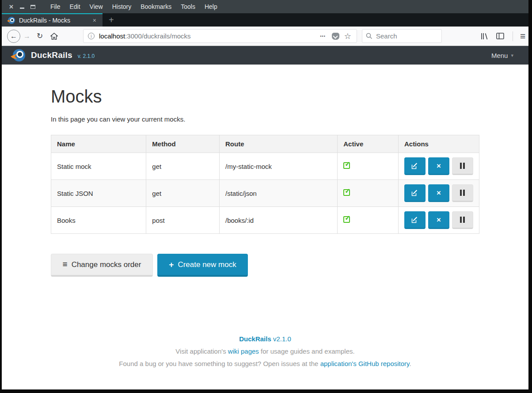 The height and width of the screenshot is (393, 532). I want to click on page-actions-icon: •••, so click(323, 36).